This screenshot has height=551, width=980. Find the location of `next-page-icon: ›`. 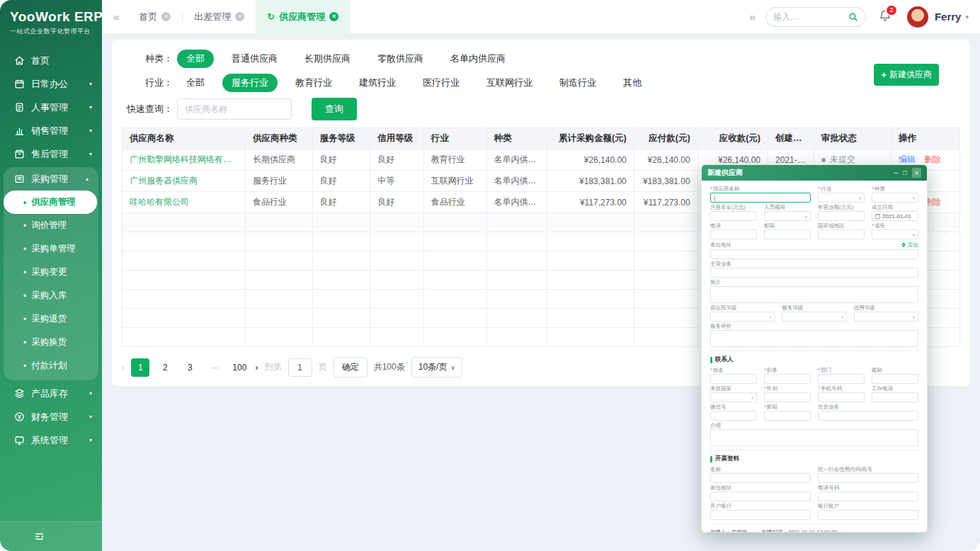

next-page-icon: › is located at coordinates (256, 367).